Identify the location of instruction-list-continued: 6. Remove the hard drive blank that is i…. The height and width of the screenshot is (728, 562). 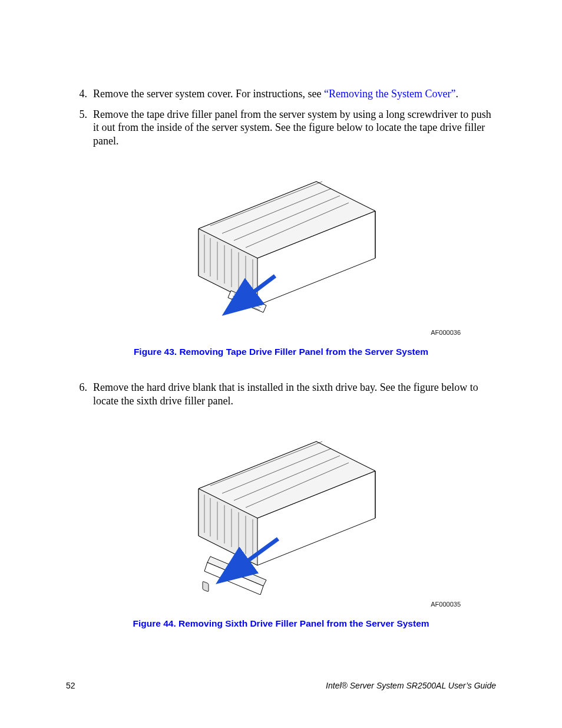
(281, 394).